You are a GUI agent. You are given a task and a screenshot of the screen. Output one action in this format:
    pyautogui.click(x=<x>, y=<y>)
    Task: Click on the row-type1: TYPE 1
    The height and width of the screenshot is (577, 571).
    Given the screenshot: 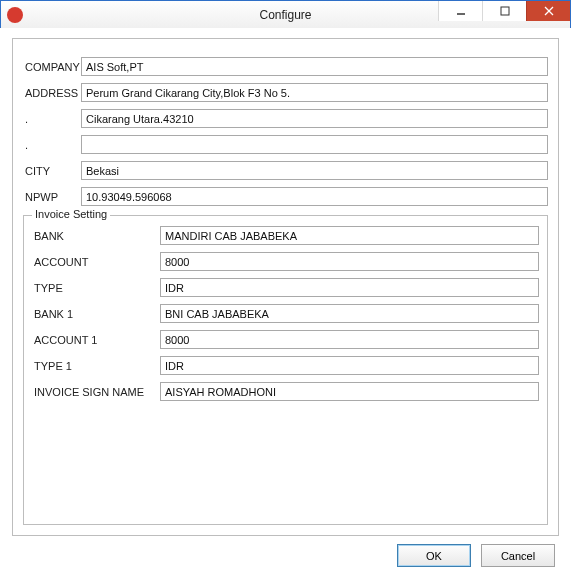 What is the action you would take?
    pyautogui.click(x=286, y=366)
    